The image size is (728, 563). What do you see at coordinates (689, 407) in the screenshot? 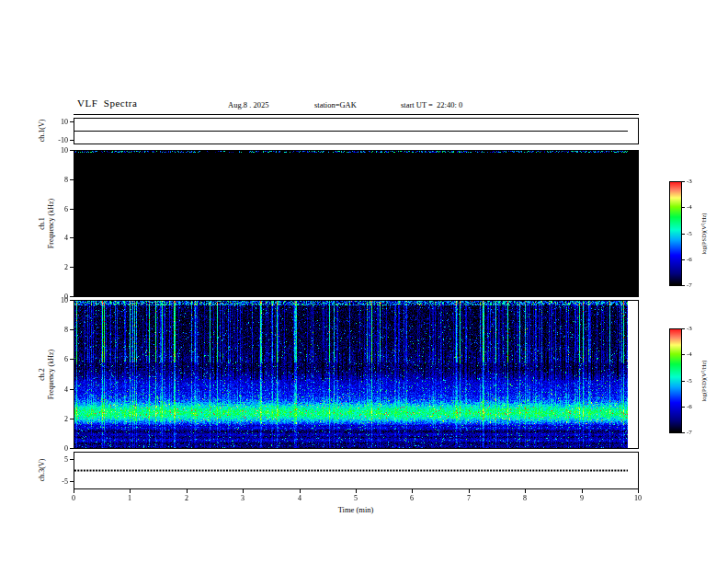
I see `cb2-tick-label: -6` at bounding box center [689, 407].